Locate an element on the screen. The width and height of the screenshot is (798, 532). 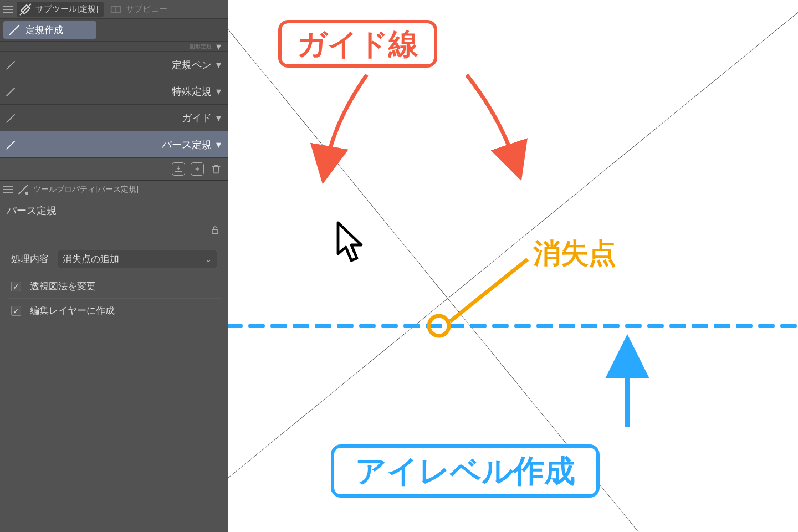
arrow-guide-right is located at coordinates (492, 121).